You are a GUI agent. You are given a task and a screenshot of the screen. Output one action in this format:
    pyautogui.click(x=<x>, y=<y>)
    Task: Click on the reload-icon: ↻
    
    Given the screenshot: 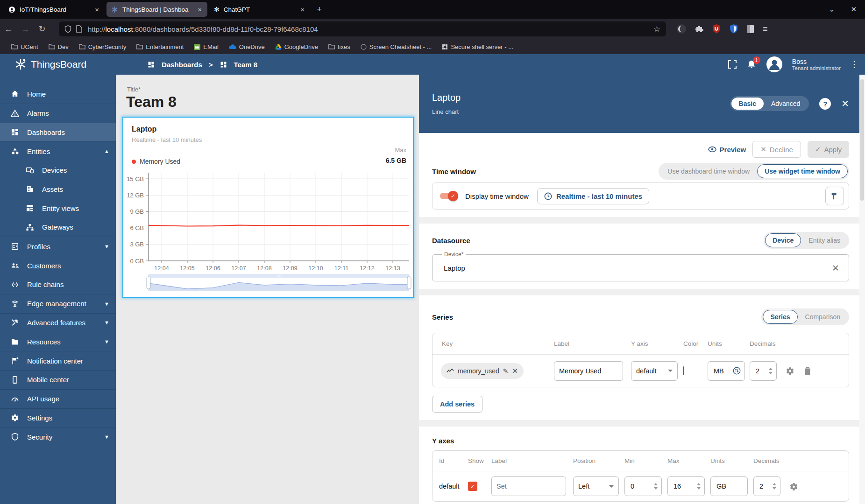 What is the action you would take?
    pyautogui.click(x=42, y=29)
    